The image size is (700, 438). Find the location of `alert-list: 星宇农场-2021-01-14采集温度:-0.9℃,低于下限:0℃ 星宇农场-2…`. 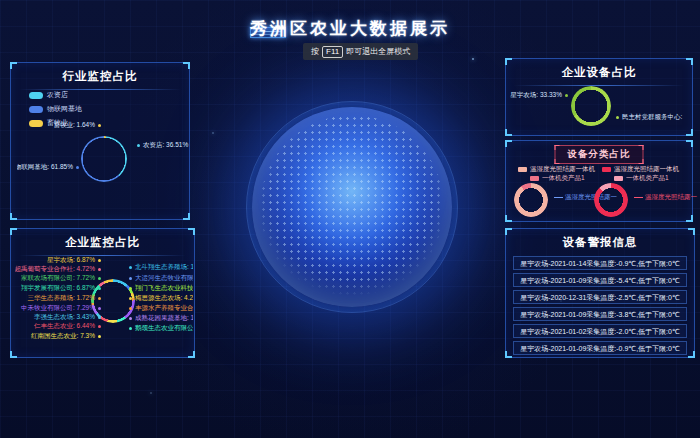

alert-list: 星宇农场-2021-01-14采集温度:-0.9℃,低于下限:0℃ 星宇农场-2… is located at coordinates (600, 307).